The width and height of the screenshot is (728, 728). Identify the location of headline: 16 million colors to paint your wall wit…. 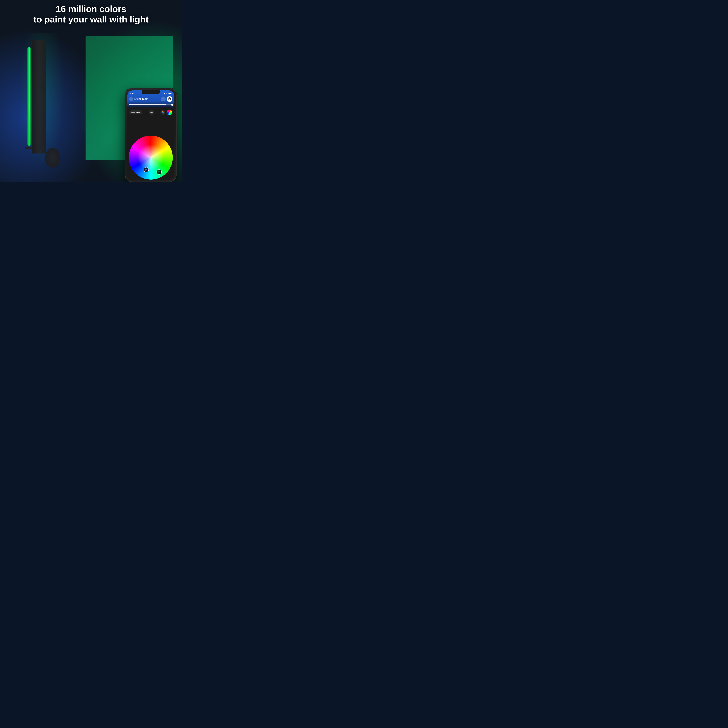
(91, 14).